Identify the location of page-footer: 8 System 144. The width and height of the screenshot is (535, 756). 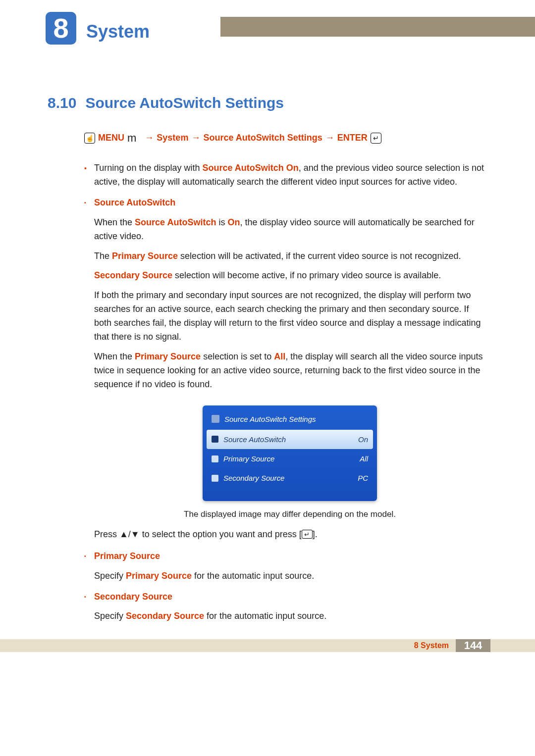
(268, 646).